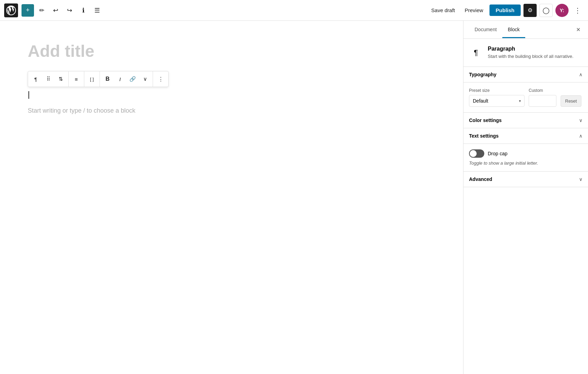  I want to click on italic-button: I, so click(120, 79).